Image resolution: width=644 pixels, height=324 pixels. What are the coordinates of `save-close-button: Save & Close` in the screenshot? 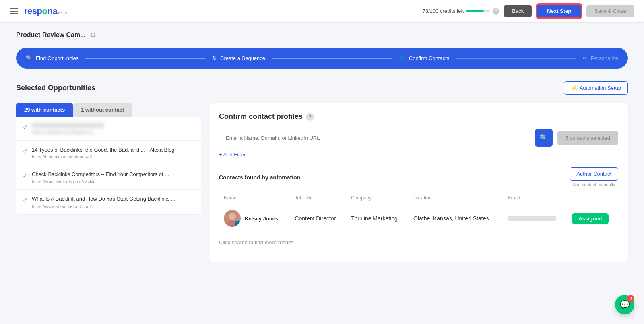 It's located at (610, 11).